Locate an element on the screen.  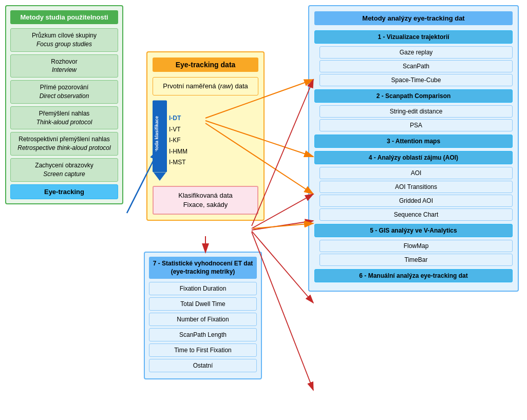
stats-item: Ostatní is located at coordinates (203, 366).